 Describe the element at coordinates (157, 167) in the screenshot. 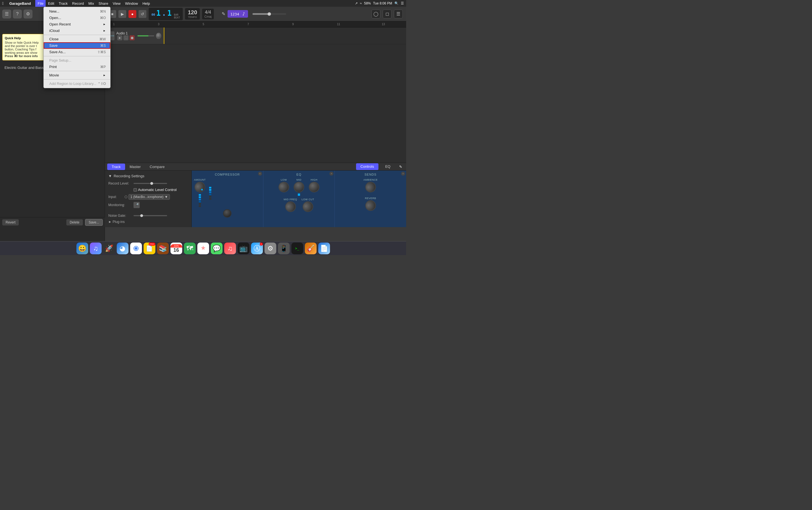

I see `tab-compare: Compare` at that location.